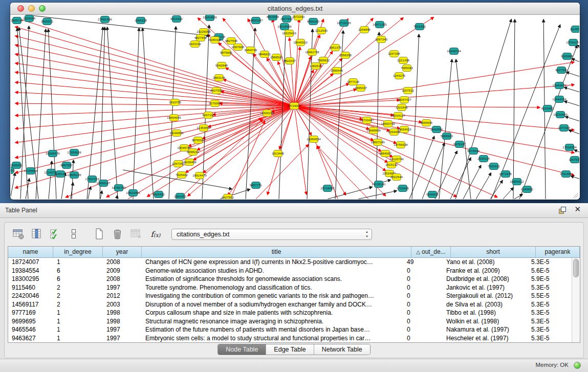  Describe the element at coordinates (361, 88) in the screenshot. I see `graph-node: 1845337` at that location.